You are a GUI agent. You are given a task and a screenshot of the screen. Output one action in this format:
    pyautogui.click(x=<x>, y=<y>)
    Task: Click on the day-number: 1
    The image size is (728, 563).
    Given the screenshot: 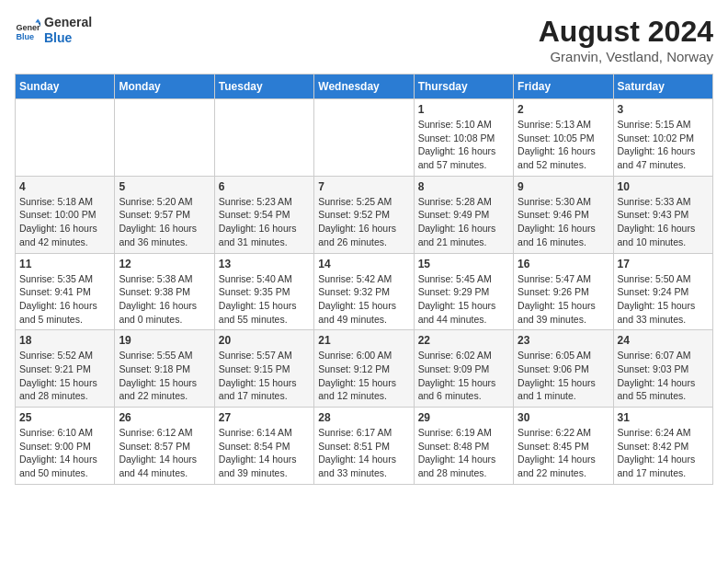 What is the action you would take?
    pyautogui.click(x=463, y=109)
    